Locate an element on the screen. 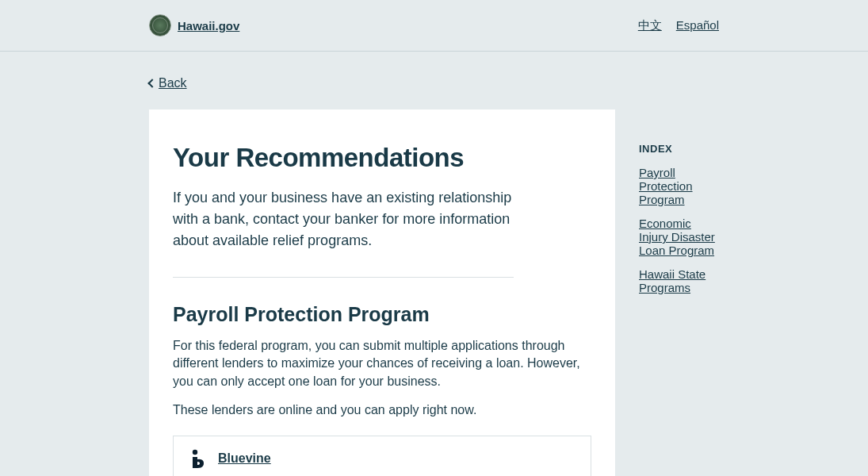  index-link-ppp: Payroll Protection Program is located at coordinates (679, 186).